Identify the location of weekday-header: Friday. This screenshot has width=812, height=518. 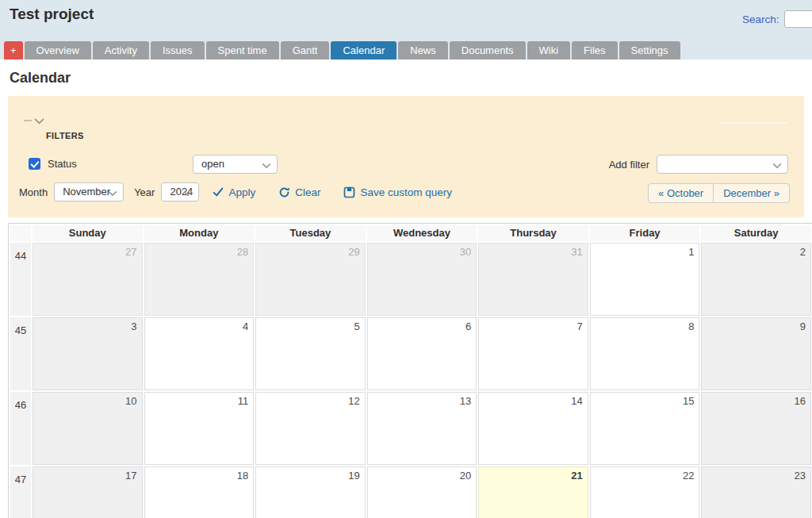
(645, 233).